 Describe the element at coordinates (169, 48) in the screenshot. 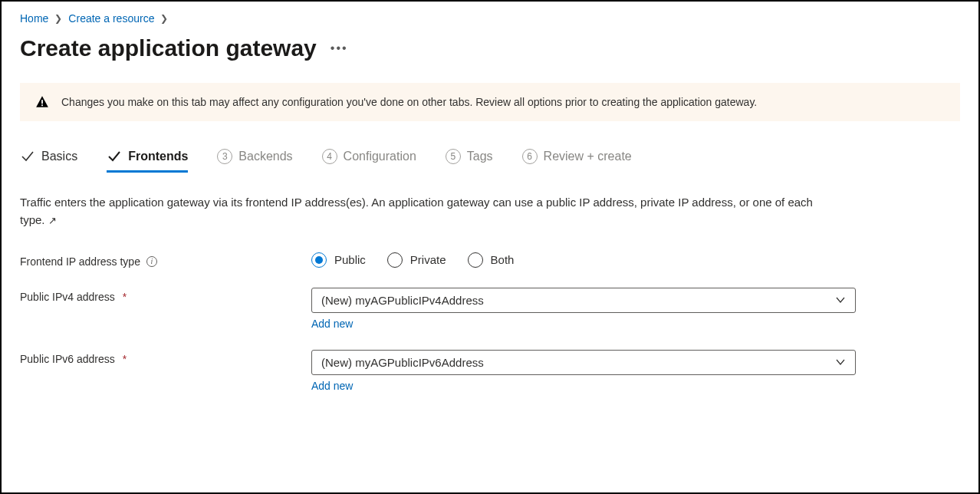

I see `page-title: Create application gateway` at that location.